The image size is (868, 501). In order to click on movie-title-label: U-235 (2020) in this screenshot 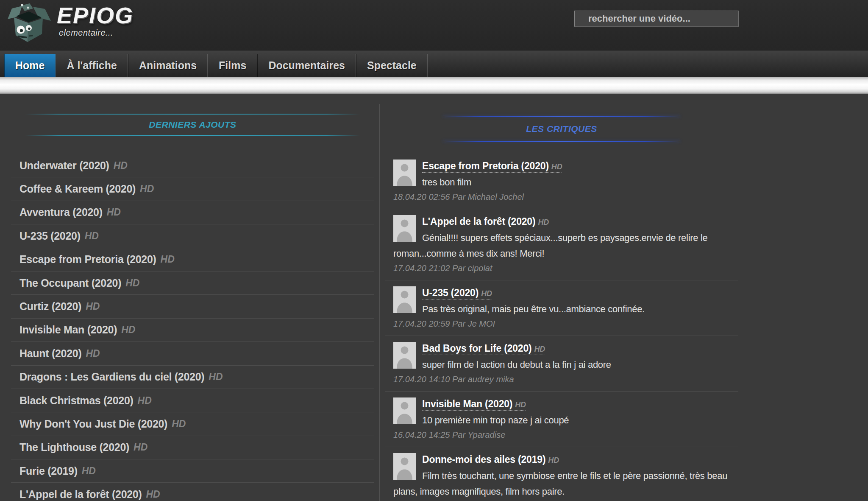, I will do `click(50, 236)`.